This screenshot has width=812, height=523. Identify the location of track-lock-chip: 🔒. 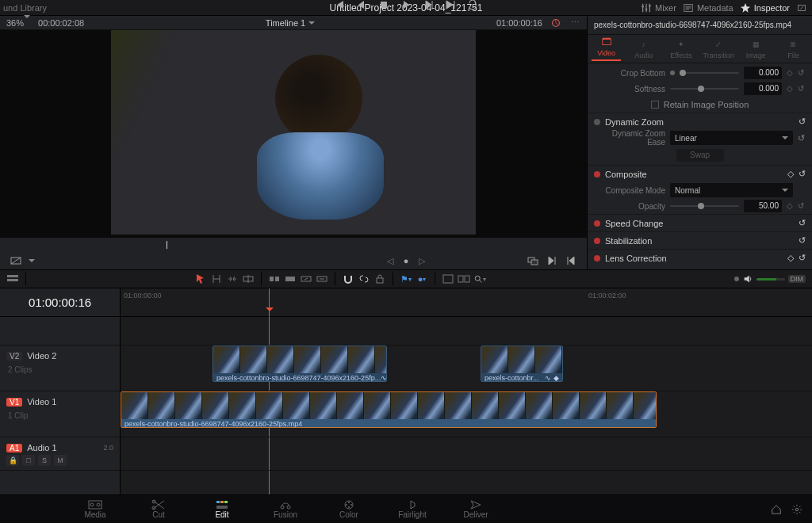
(13, 460).